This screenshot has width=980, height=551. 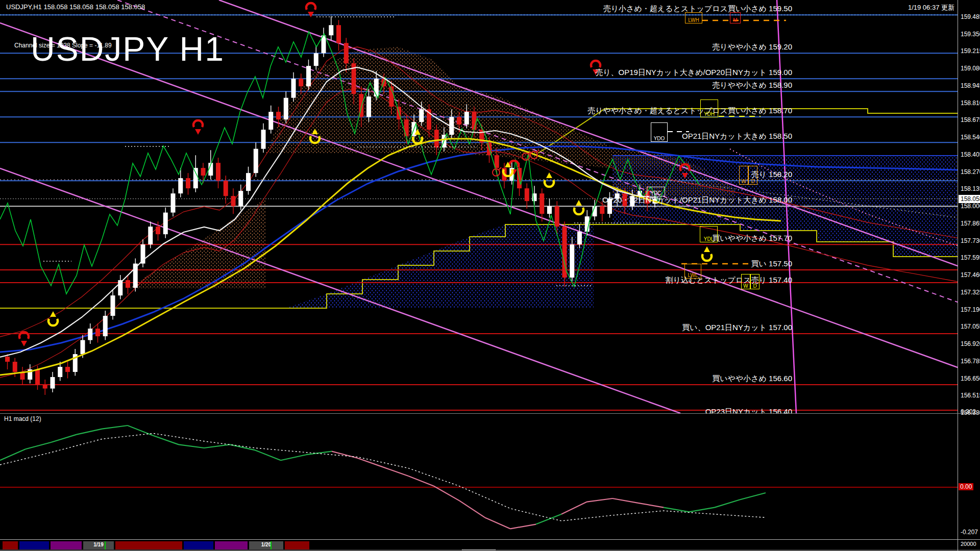 I want to click on price-axis-label: 159.080, so click(x=970, y=68).